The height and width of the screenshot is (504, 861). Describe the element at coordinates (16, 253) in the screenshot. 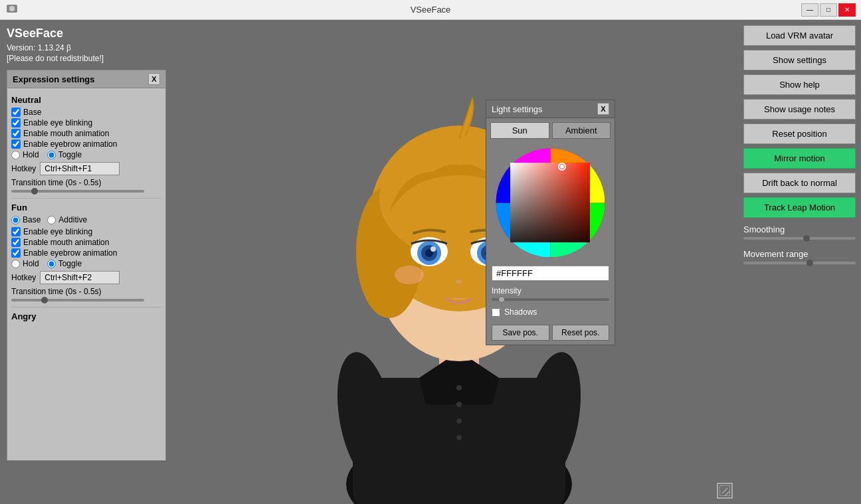

I see `fun-eyebrow-checkbox` at that location.